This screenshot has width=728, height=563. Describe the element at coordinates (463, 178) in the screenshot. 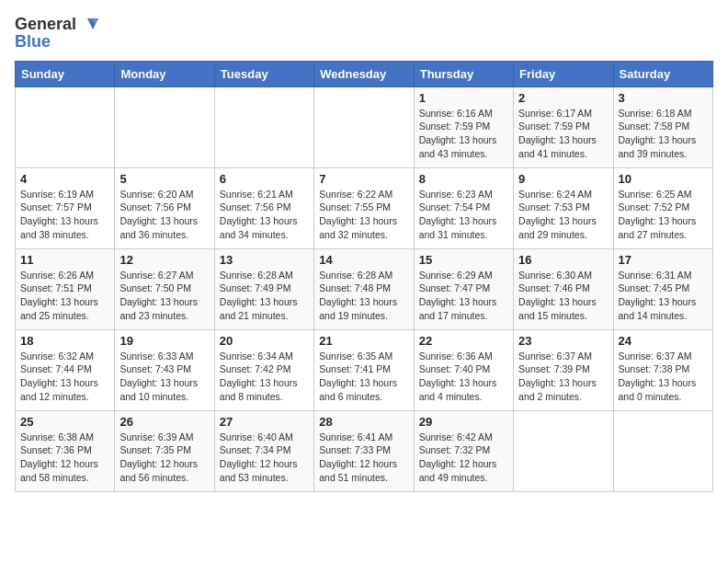

I see `day-number: 8` at that location.